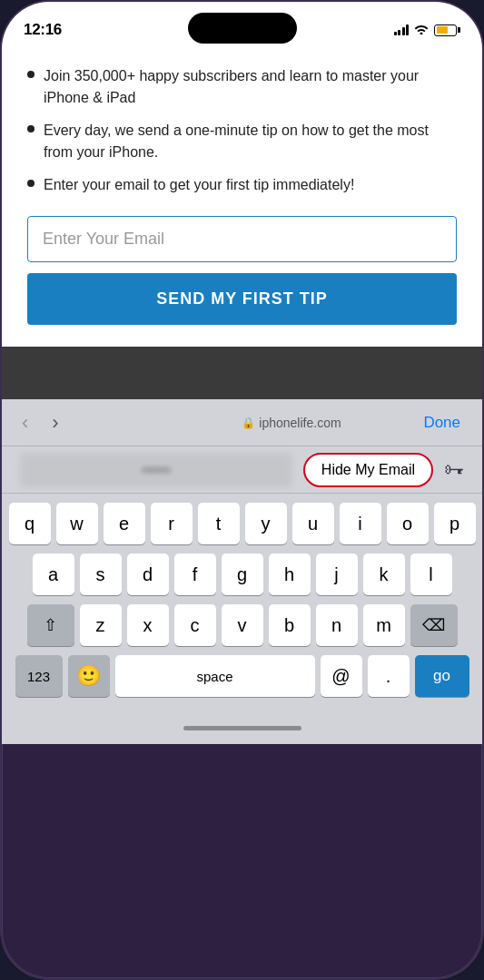 This screenshot has height=980, width=484. What do you see at coordinates (431, 574) in the screenshot?
I see `key-l: l` at bounding box center [431, 574].